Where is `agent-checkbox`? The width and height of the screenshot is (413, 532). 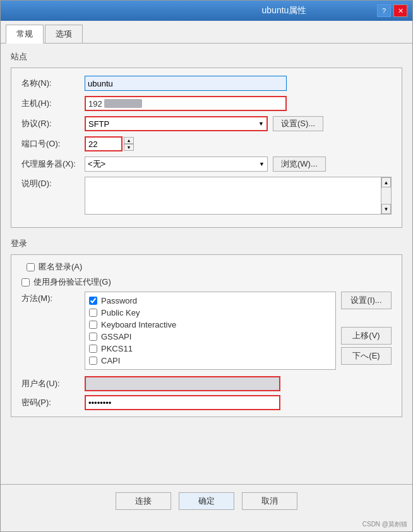
agent-checkbox is located at coordinates (25, 283).